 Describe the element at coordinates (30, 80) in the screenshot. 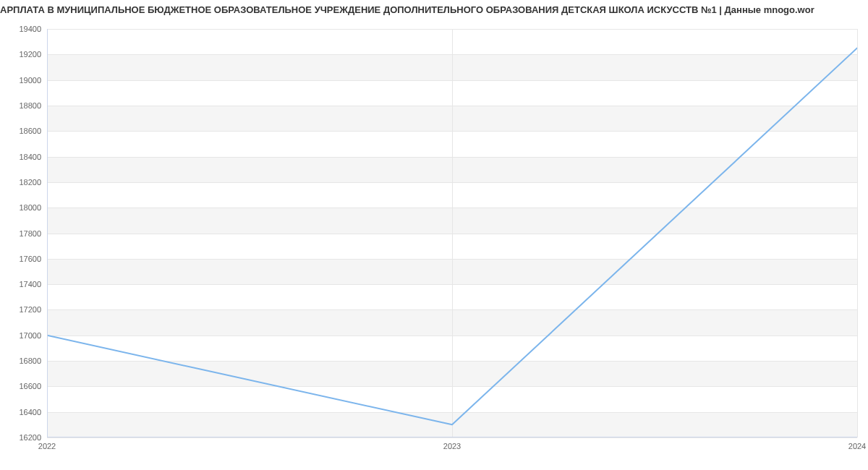

I see `y-tick-label: 19000` at that location.